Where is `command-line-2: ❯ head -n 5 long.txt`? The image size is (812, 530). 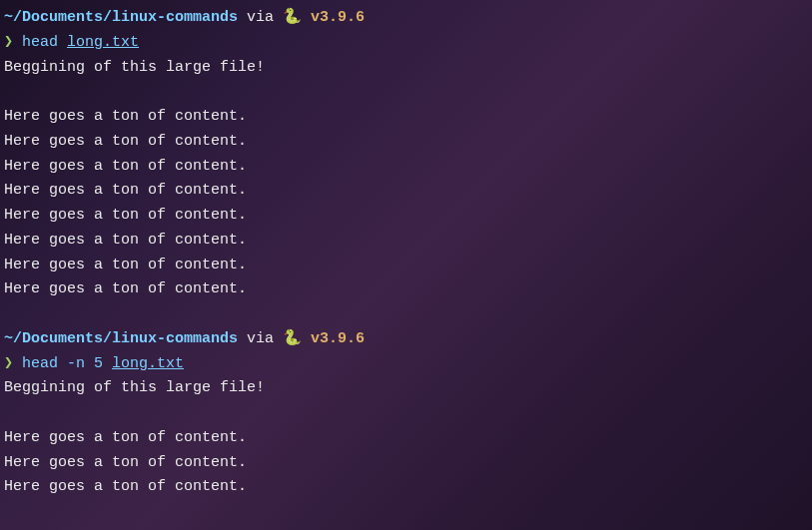
command-line-2: ❯ head -n 5 long.txt is located at coordinates (406, 365).